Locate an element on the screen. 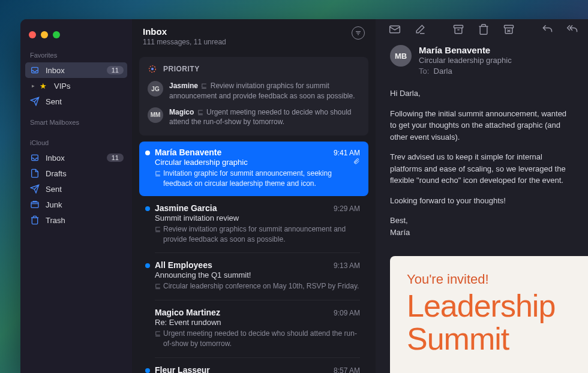  sidebar-item-vips: ▸ ★ VIPs is located at coordinates (76, 86).